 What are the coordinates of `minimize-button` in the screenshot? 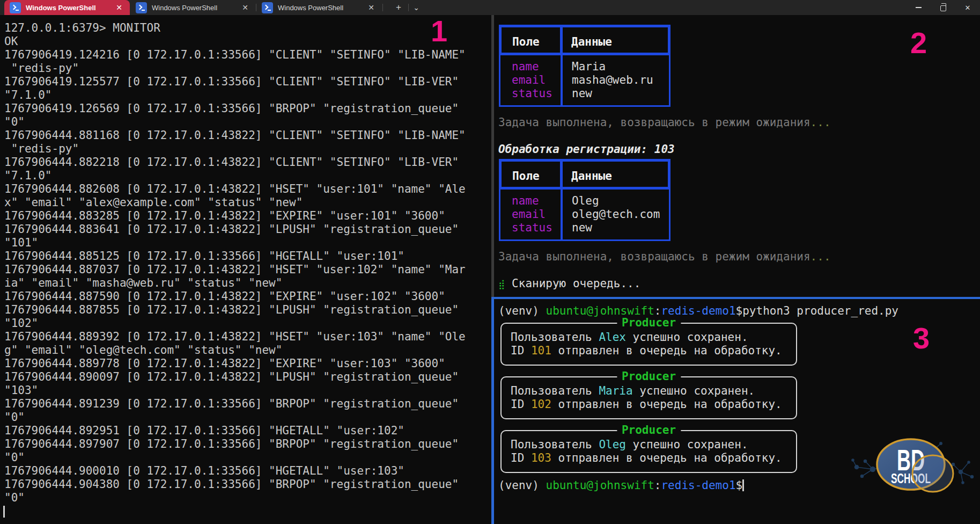 It's located at (918, 8).